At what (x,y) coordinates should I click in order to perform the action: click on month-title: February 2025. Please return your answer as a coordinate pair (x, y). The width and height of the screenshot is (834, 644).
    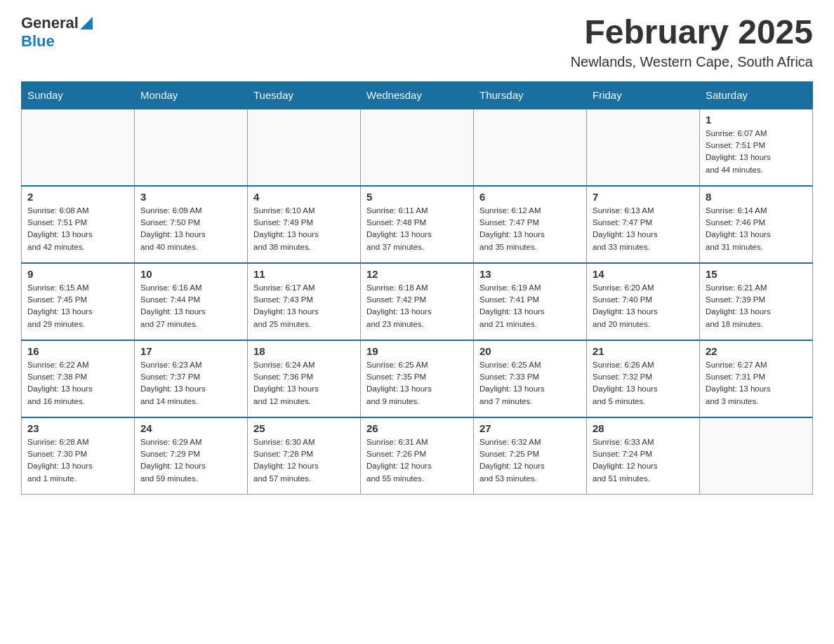
    Looking at the image, I should click on (692, 32).